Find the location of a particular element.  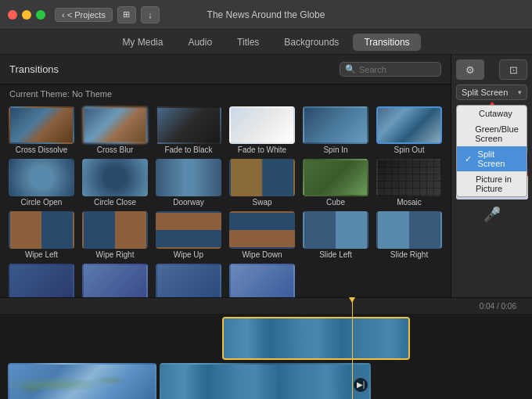

menu-item-cutaway: Cutaway is located at coordinates (491, 113).